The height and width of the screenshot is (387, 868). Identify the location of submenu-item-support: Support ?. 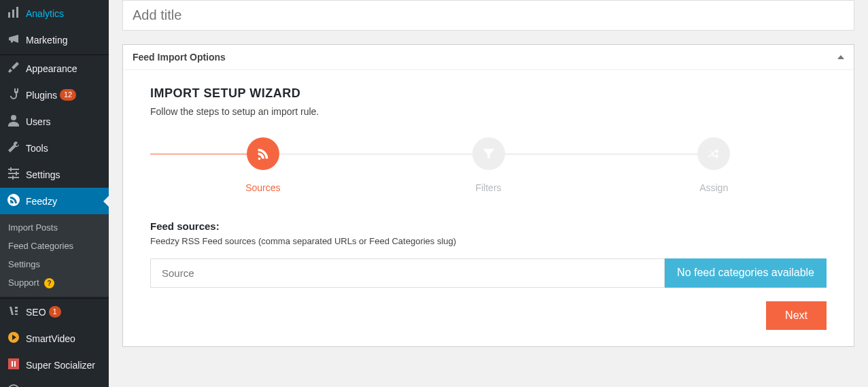
(54, 283).